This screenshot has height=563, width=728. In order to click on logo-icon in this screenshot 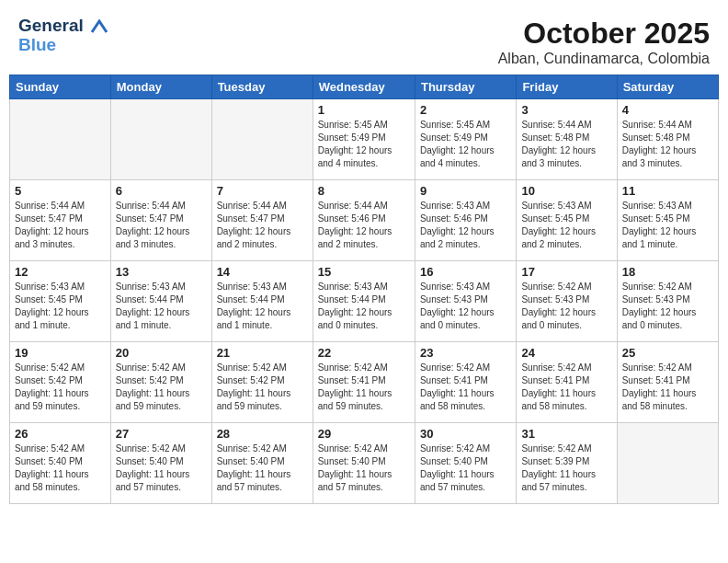, I will do `click(99, 27)`.